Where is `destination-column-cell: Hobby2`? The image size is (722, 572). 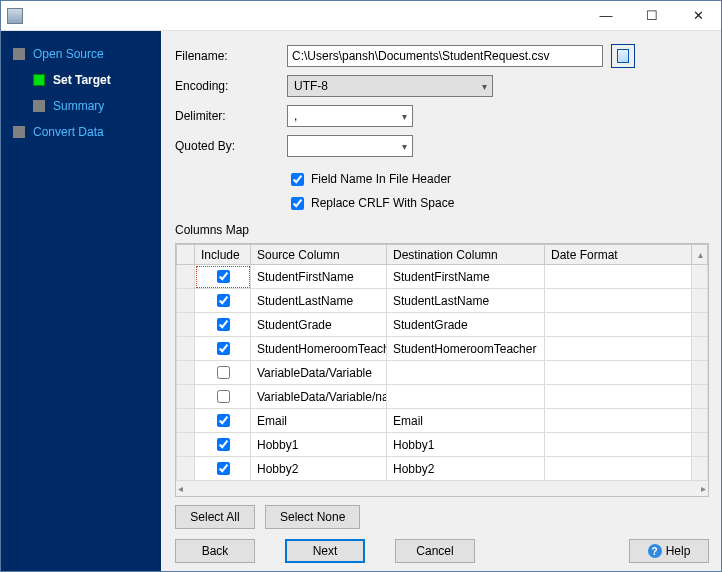
destination-column-cell: Hobby2 is located at coordinates (466, 469).